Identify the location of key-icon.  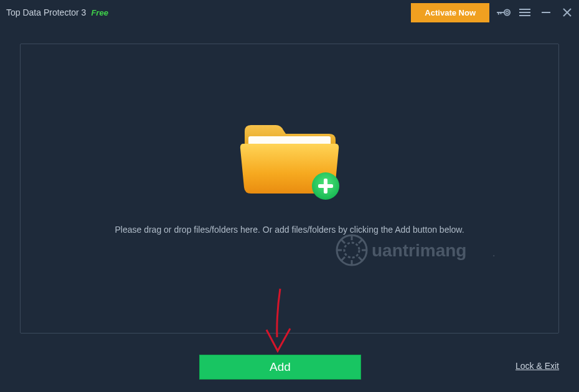
(504, 12).